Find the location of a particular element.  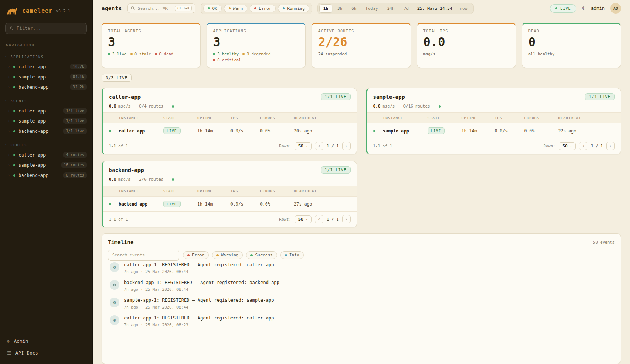

filter-pill-label: Error is located at coordinates (265, 8).